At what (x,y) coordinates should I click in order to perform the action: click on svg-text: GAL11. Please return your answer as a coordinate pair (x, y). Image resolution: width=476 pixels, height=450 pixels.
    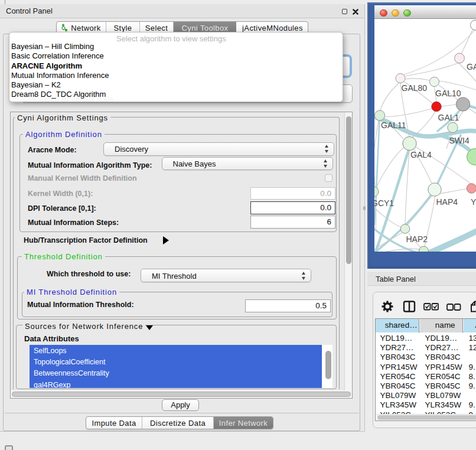
    Looking at the image, I should click on (393, 125).